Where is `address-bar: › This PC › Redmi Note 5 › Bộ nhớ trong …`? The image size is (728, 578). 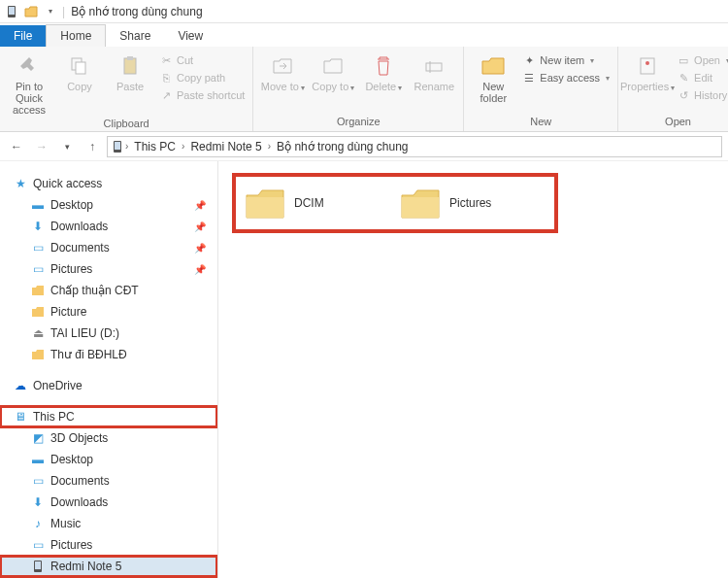 address-bar: › This PC › Redmi Note 5 › Bộ nhớ trong … is located at coordinates (414, 147).